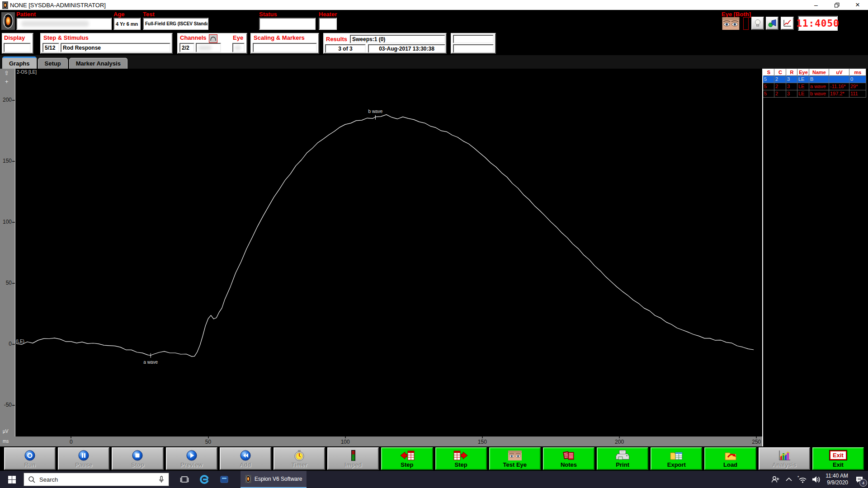  Describe the element at coordinates (623, 455) in the screenshot. I see `print-icon` at that location.